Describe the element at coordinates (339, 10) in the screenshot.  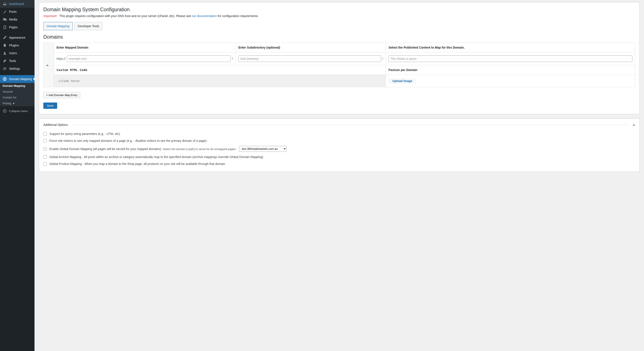
I see `page-title: Domain Mapping System Configuration` at that location.